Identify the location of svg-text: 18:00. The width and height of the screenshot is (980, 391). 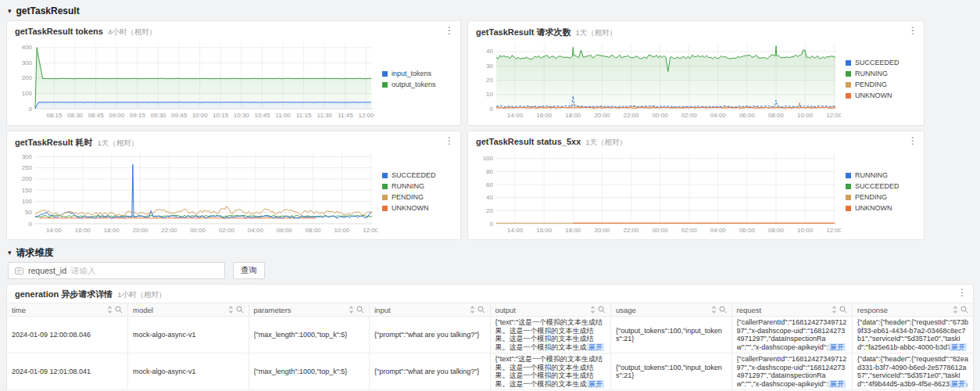
(574, 230).